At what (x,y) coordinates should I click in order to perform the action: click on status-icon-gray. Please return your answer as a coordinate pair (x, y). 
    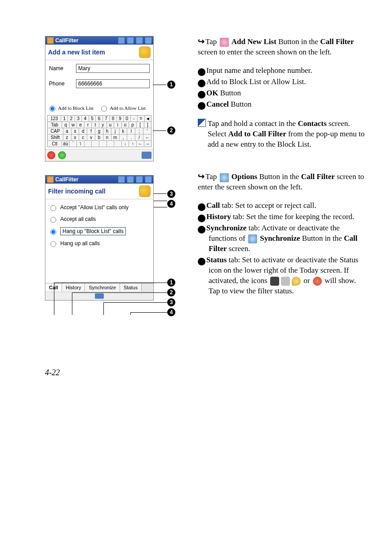
    Looking at the image, I should click on (285, 281).